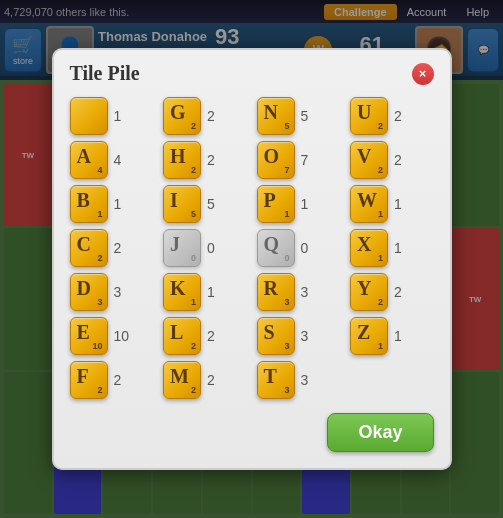 The width and height of the screenshot is (503, 518). Describe the element at coordinates (89, 336) in the screenshot. I see `tile-E: E10` at that location.